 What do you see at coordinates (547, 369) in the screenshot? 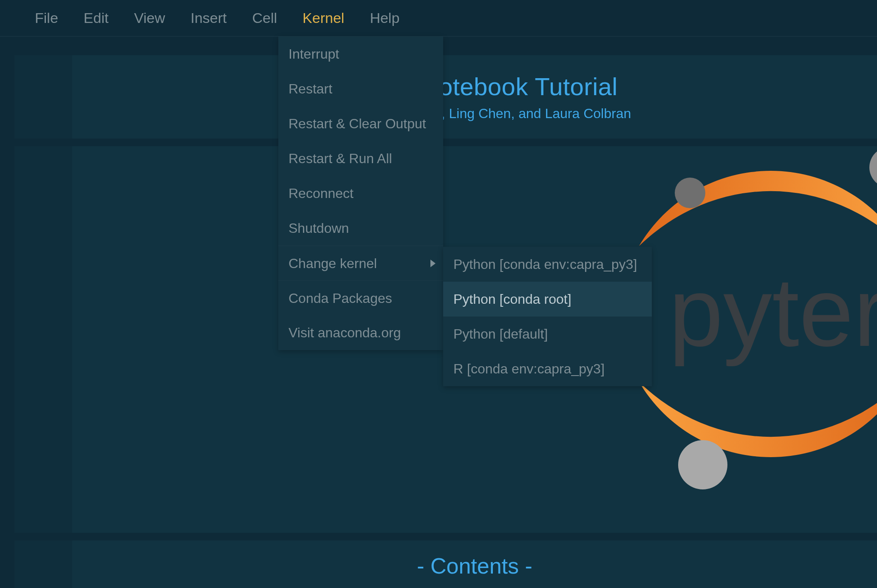
I see `kernel-option-r-capra: R [conda env:capra_py3]` at bounding box center [547, 369].